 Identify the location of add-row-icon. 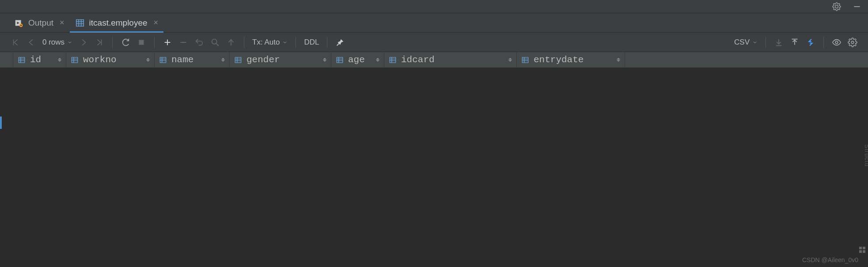
(167, 42).